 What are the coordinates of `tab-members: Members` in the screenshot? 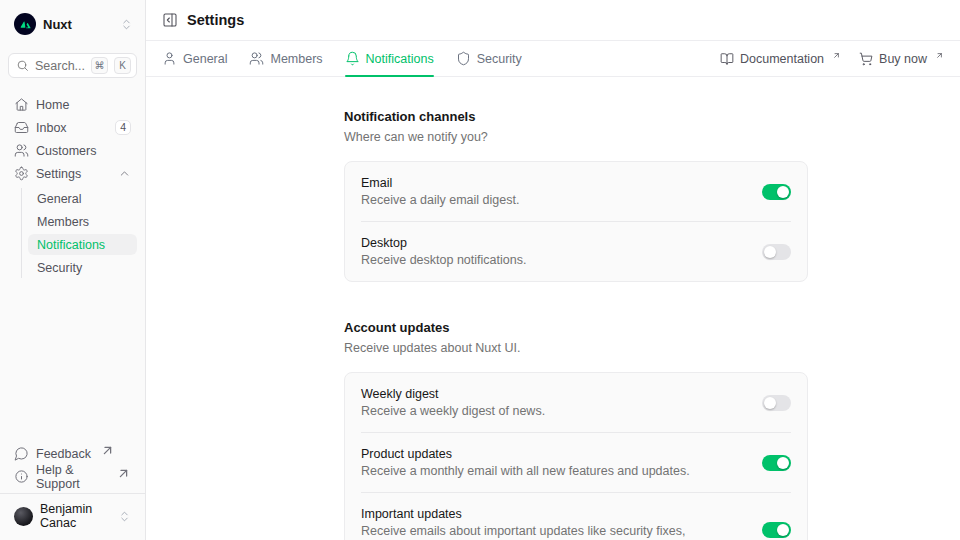 It's located at (286, 58).